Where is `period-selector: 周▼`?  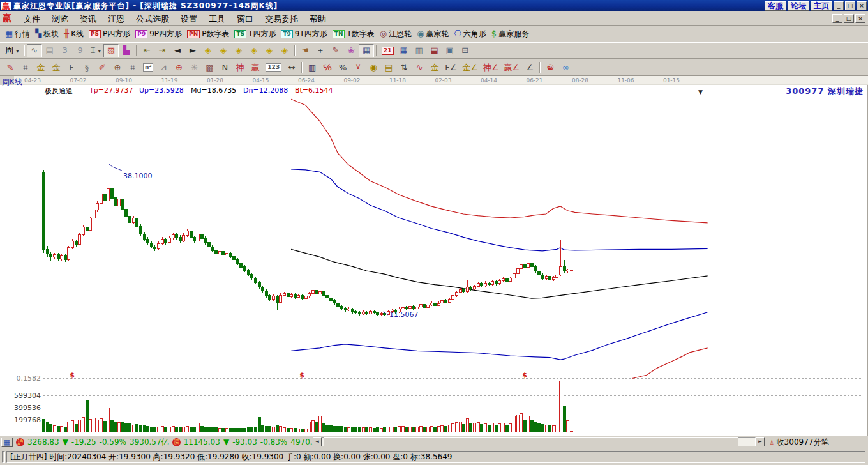 period-selector: 周▼ is located at coordinates (12, 51).